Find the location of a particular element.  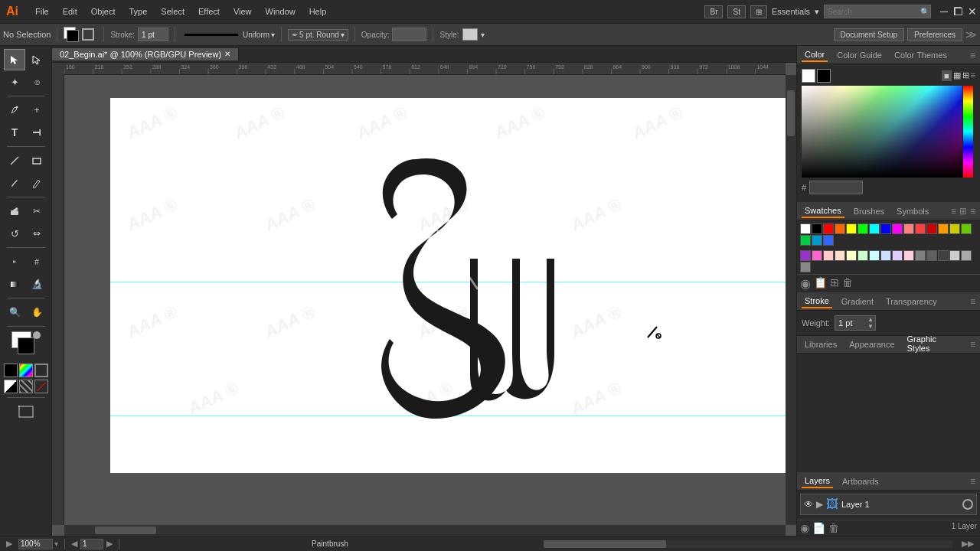

direct-select-tool is located at coordinates (37, 60).